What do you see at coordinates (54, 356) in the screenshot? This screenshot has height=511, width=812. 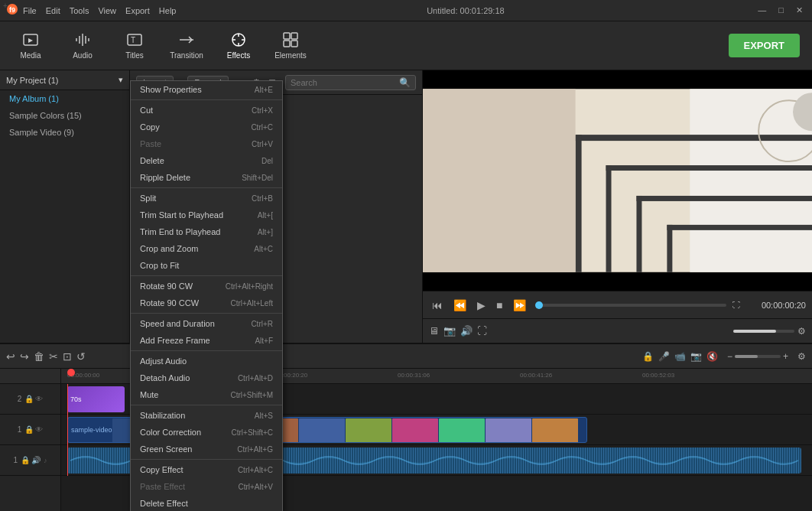 I see `cut-icon: ✂` at bounding box center [54, 356].